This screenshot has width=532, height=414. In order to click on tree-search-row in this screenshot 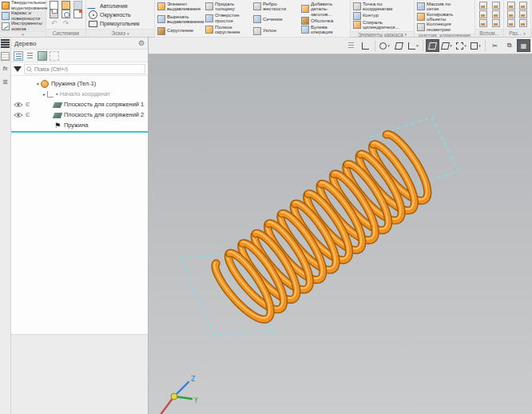, I will do `click(80, 69)`.